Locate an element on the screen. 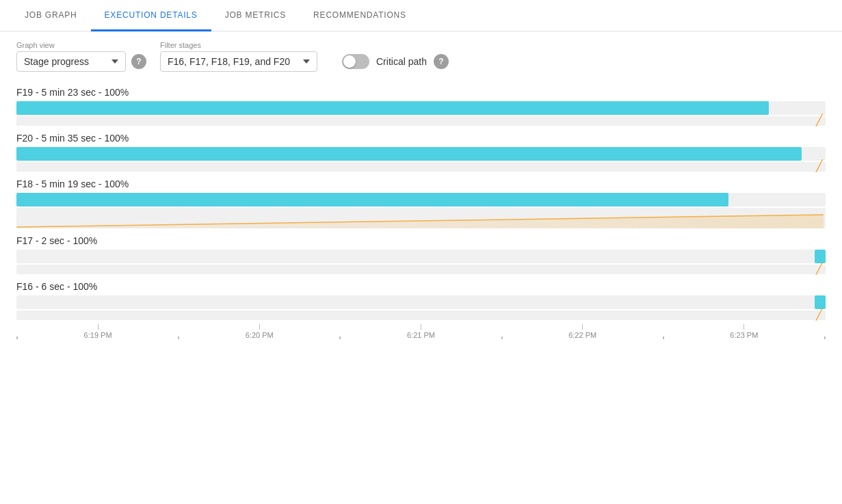 This screenshot has width=842, height=504. stage-f18-orange-area is located at coordinates (421, 218).